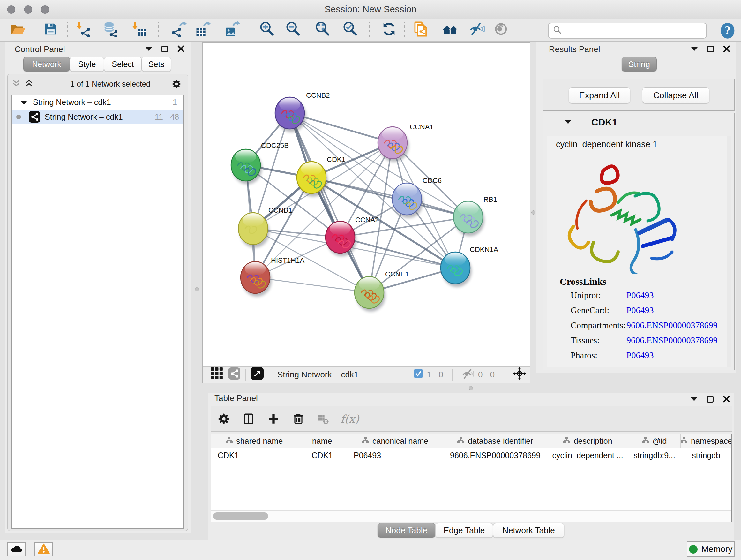  Describe the element at coordinates (469, 219) in the screenshot. I see `network-node-RB1` at that location.